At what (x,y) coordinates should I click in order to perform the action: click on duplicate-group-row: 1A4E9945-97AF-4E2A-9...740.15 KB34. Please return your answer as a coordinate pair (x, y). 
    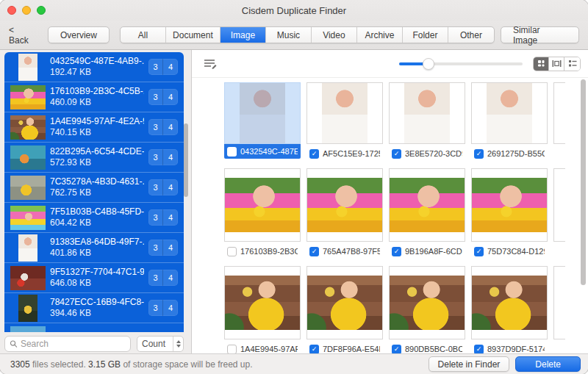
    Looking at the image, I should click on (94, 128).